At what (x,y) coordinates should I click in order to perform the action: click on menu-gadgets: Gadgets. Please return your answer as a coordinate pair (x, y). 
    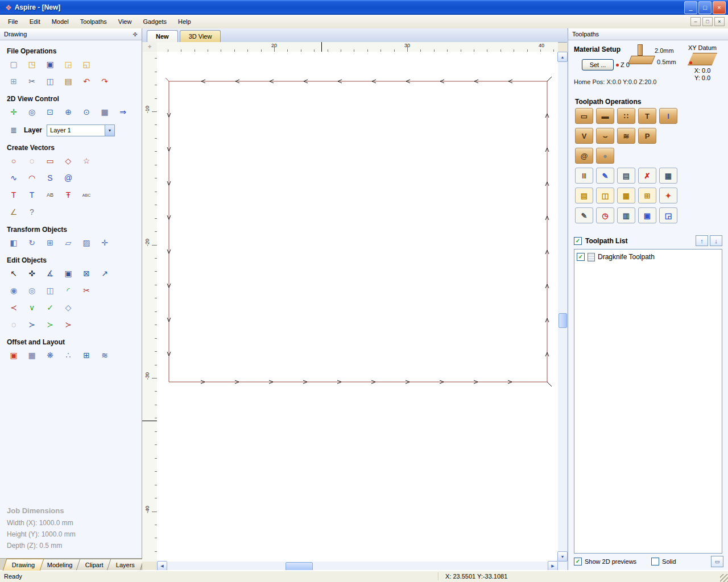
    Looking at the image, I should click on (155, 22).